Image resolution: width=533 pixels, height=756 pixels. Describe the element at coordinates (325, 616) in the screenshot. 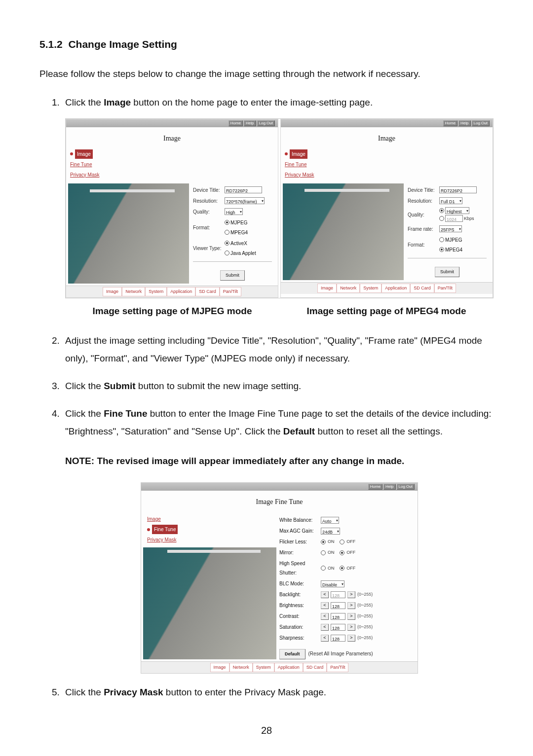

I see `contrast-dec: <` at that location.